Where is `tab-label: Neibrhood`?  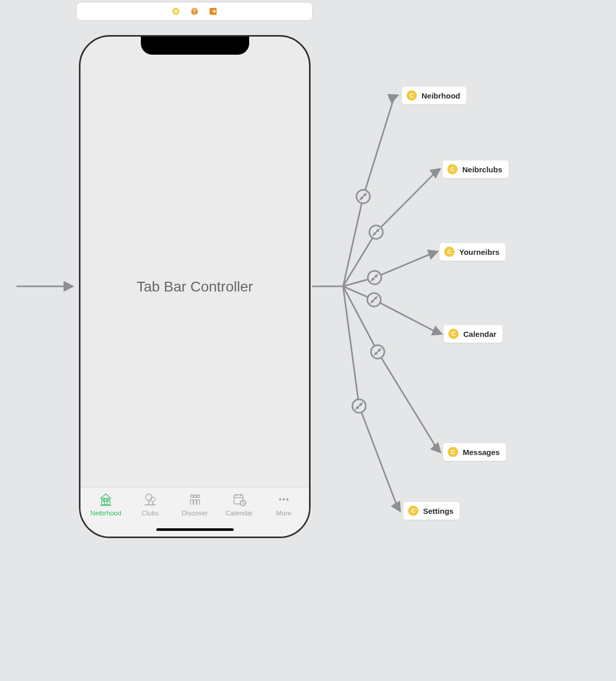
tab-label: Neibrhood is located at coordinates (106, 513).